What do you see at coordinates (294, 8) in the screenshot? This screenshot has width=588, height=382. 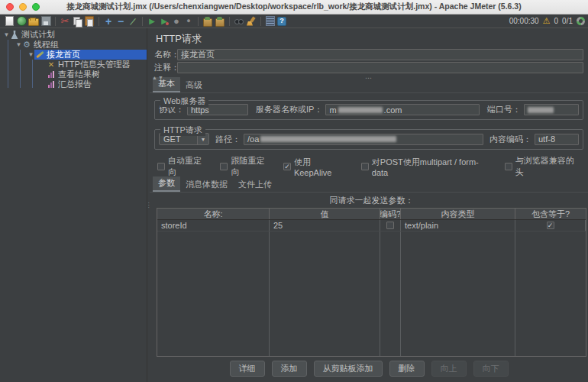 I see `titlebar: 接龙商城测试计划.jmx (/Users/chenxiangwen/Deskto…` at bounding box center [294, 8].